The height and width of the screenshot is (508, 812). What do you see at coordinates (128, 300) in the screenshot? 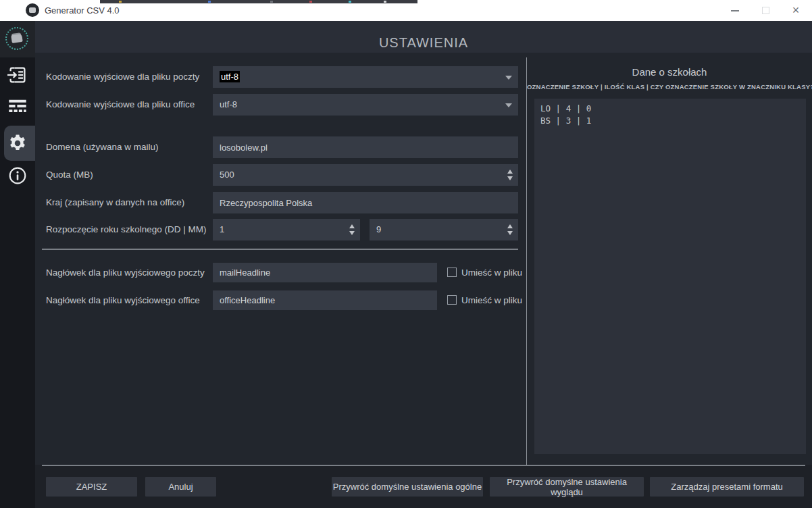
I see `field-label: Nagłówek dla pliku wyjściowego office` at bounding box center [128, 300].